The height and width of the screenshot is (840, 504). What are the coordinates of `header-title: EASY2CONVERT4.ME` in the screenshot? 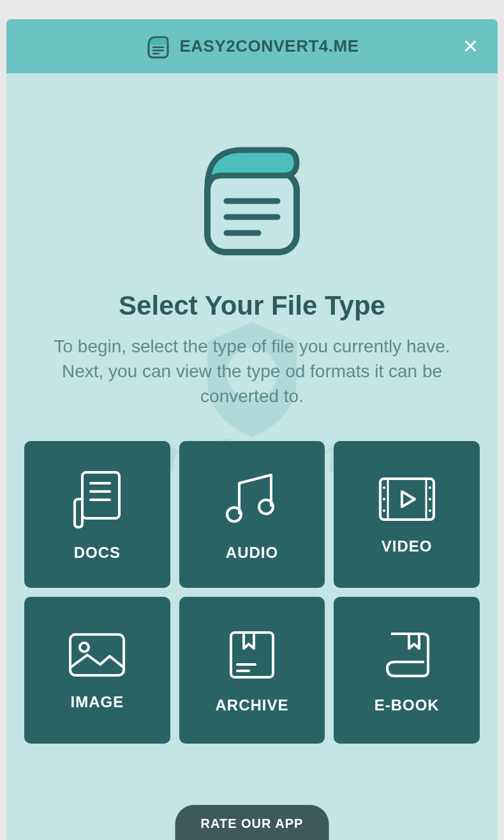 It's located at (269, 46).